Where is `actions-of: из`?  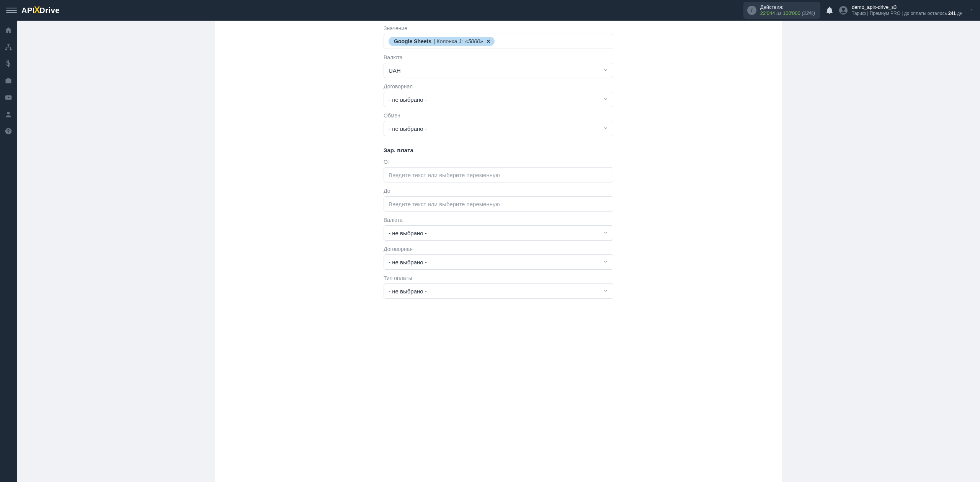 actions-of: из is located at coordinates (779, 13).